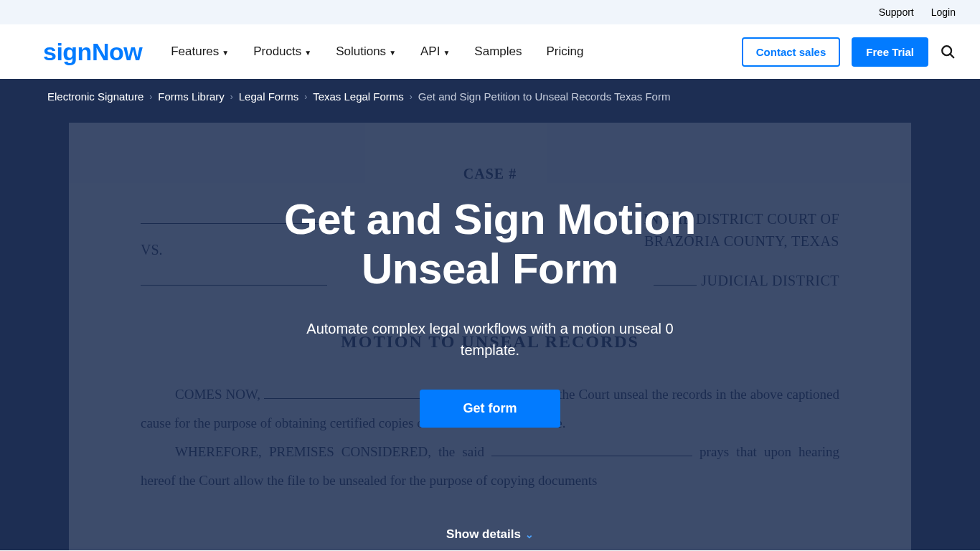  Describe the element at coordinates (490, 12) in the screenshot. I see `utility-bar: Support Login` at that location.